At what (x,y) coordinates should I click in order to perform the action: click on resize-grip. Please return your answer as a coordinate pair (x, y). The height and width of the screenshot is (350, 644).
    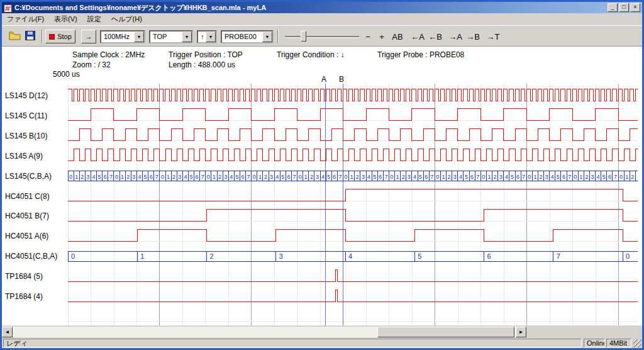
    Looking at the image, I should click on (638, 344).